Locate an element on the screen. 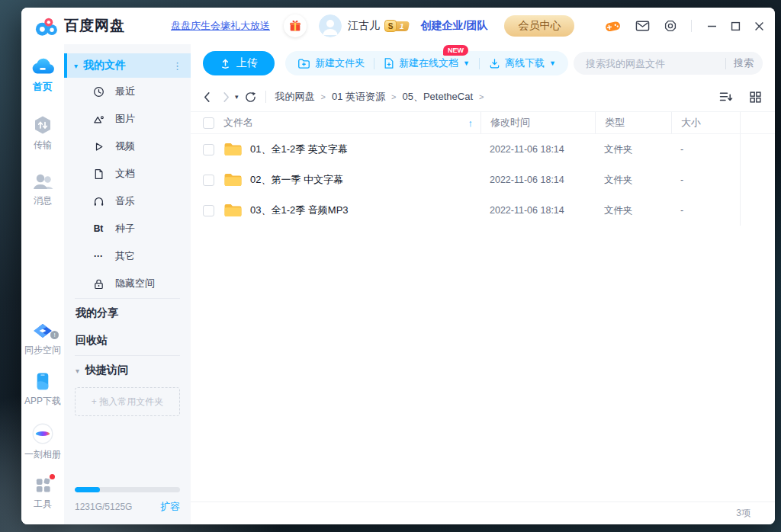 The height and width of the screenshot is (532, 781). home-cloud-icon is located at coordinates (43, 66).